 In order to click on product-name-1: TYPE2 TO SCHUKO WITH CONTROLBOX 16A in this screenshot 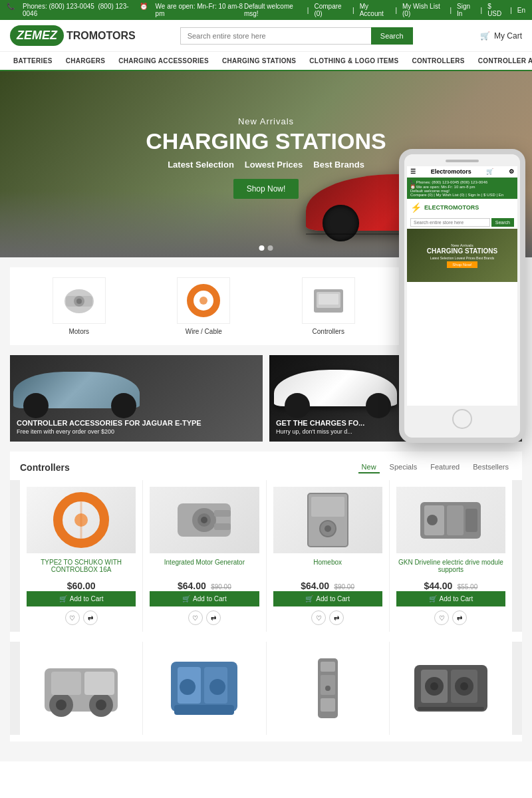, I will do `click(81, 568)`.